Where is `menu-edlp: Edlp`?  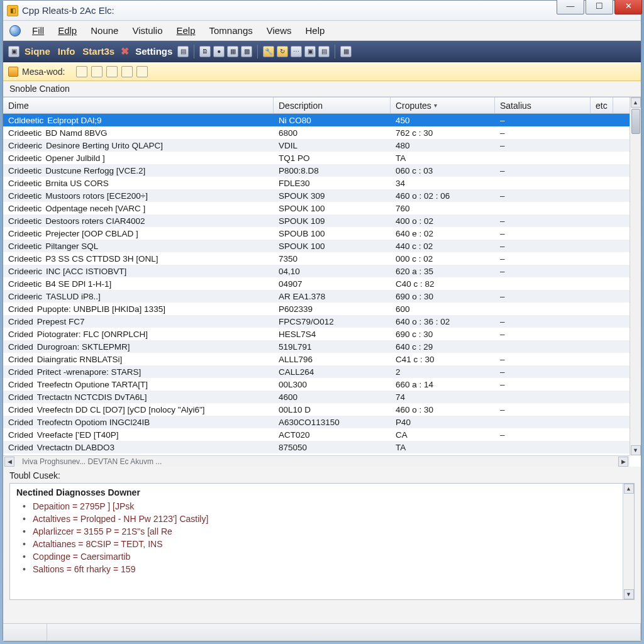
menu-edlp: Edlp is located at coordinates (67, 30).